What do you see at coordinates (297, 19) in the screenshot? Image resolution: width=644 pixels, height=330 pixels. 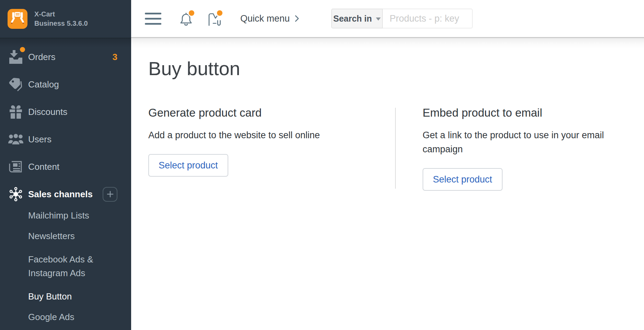 I see `chevron-right-icon` at bounding box center [297, 19].